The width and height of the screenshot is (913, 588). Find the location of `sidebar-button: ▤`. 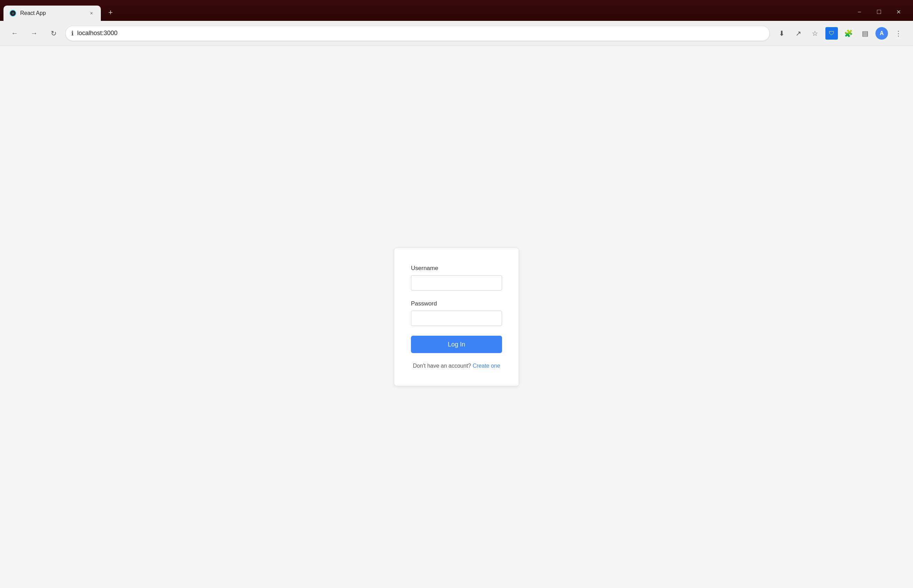

sidebar-button: ▤ is located at coordinates (865, 33).